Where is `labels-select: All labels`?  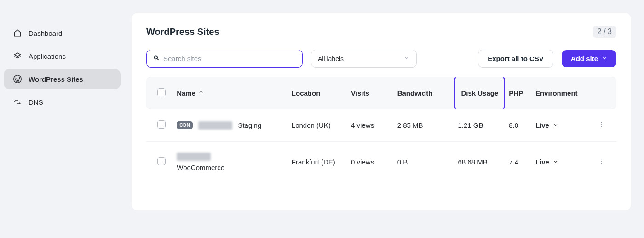
labels-select: All labels is located at coordinates (364, 59).